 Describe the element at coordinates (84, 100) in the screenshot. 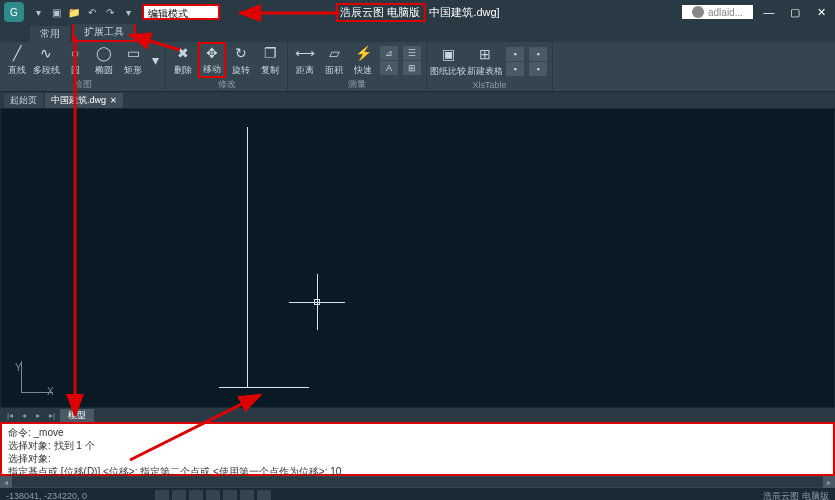

I see `file-tab-current: 中国建筑.dwg✕` at that location.